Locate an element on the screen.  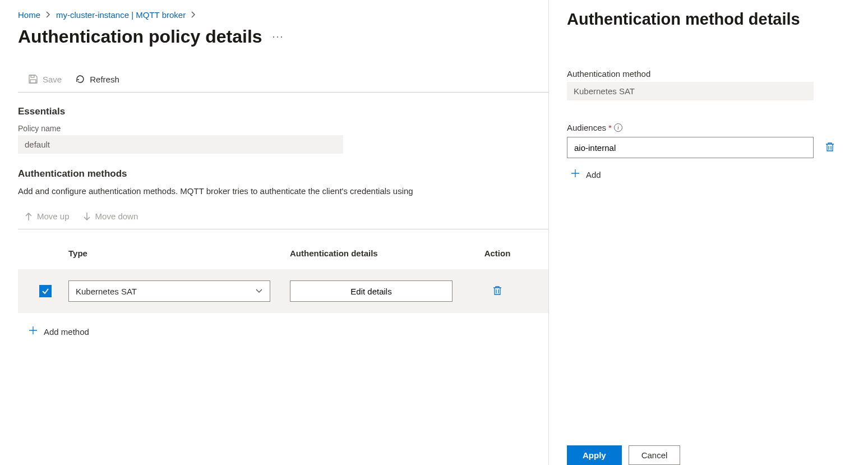
add-method-label: Add method is located at coordinates (66, 332).